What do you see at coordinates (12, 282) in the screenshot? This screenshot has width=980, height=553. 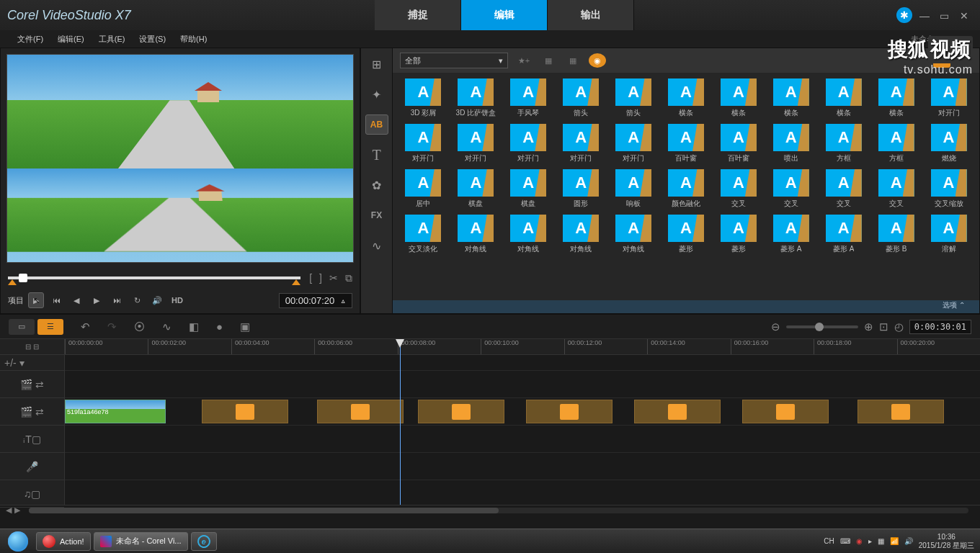 I see `mark-in-icon` at bounding box center [12, 282].